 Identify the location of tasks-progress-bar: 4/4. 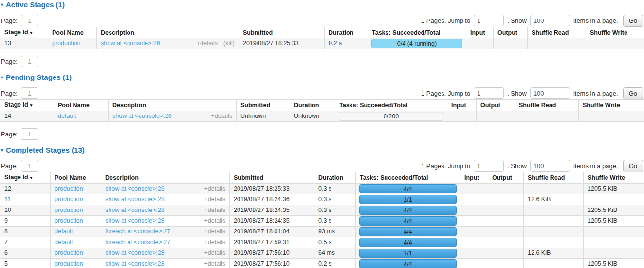
(408, 189).